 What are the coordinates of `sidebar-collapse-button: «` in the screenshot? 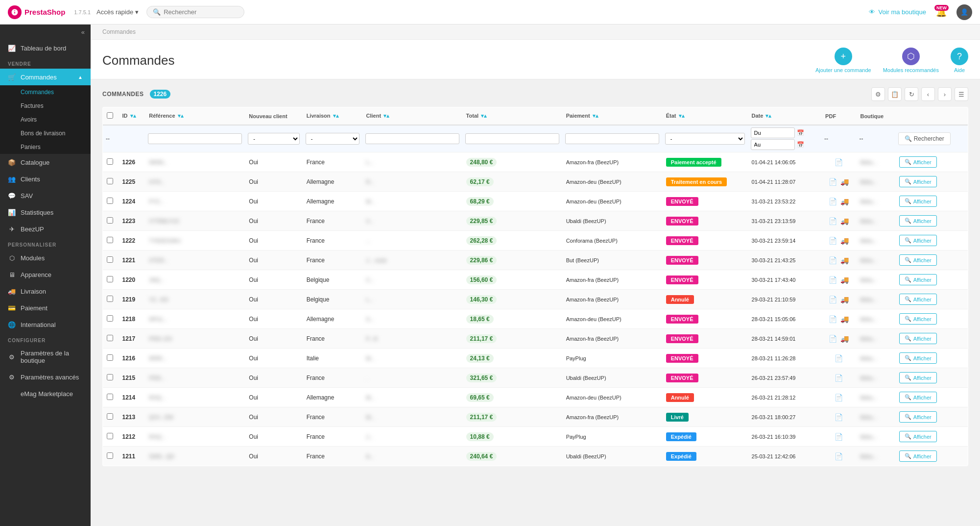 It's located at (45, 32).